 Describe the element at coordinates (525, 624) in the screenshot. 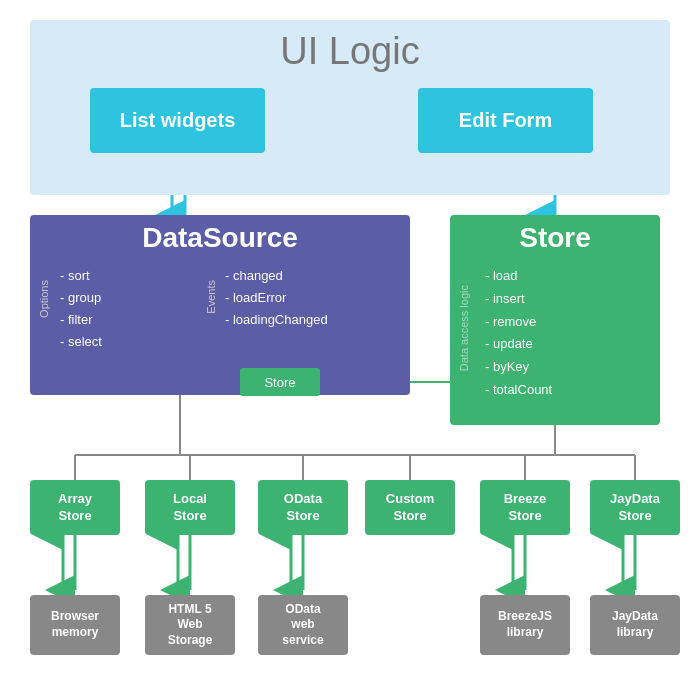

I see `breezejs-library-label: BreezeJSlibrary` at that location.